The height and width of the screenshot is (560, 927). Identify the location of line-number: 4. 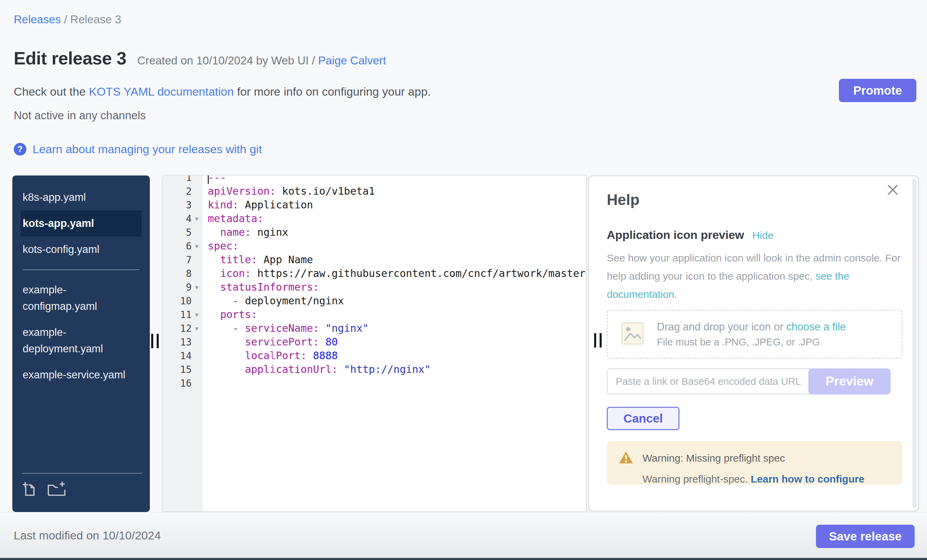
(189, 219).